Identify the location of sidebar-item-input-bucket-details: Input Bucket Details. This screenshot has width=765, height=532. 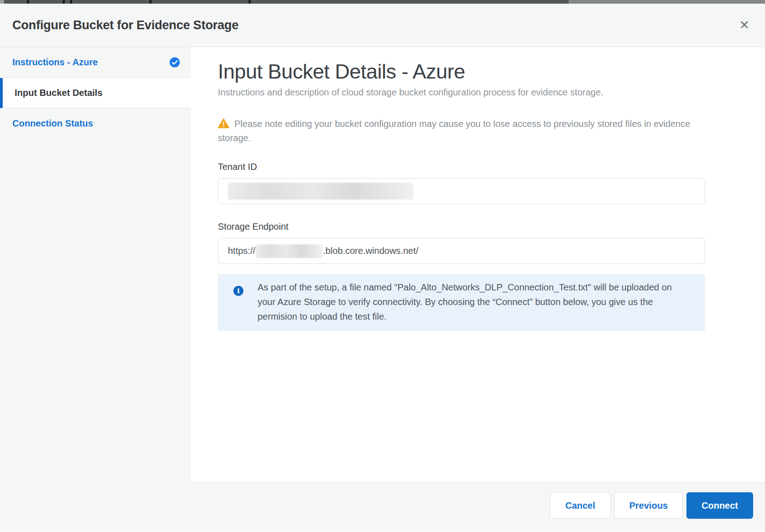
(95, 93).